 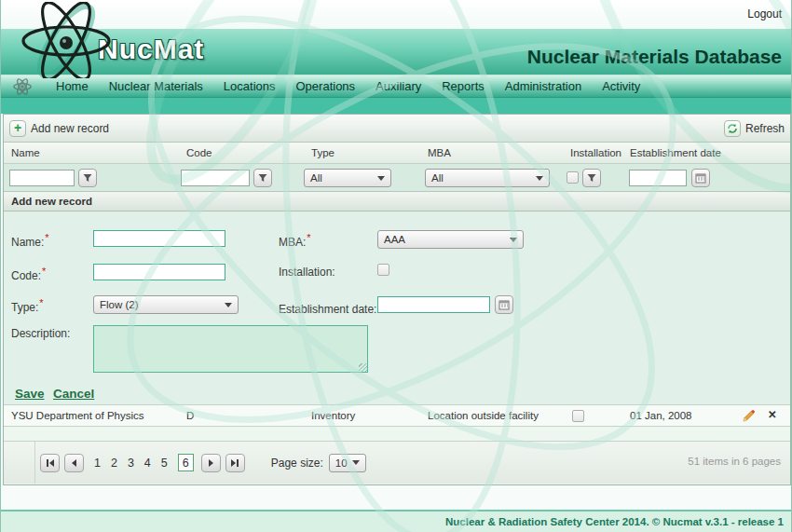 I want to click on nav-accent-strip, so click(x=396, y=105).